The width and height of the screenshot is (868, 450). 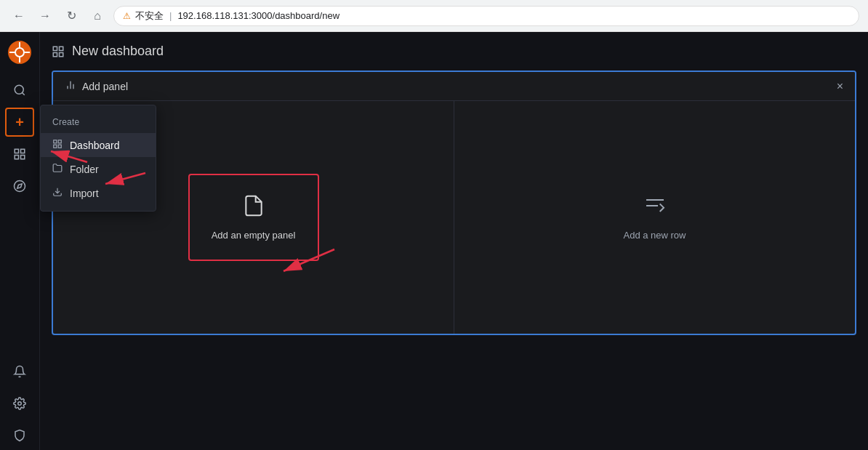 I want to click on page-header: New dashboard, so click(x=454, y=51).